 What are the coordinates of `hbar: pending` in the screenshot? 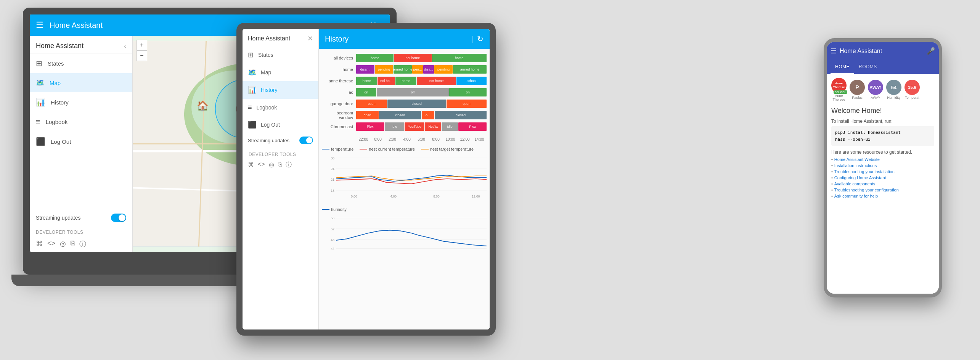 It's located at (384, 69).